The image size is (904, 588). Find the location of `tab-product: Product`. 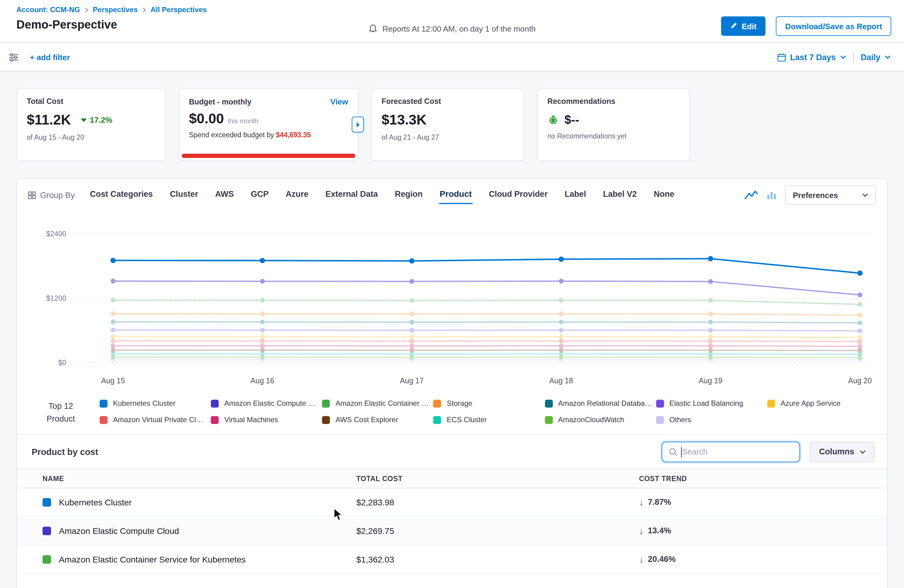

tab-product: Product is located at coordinates (456, 195).